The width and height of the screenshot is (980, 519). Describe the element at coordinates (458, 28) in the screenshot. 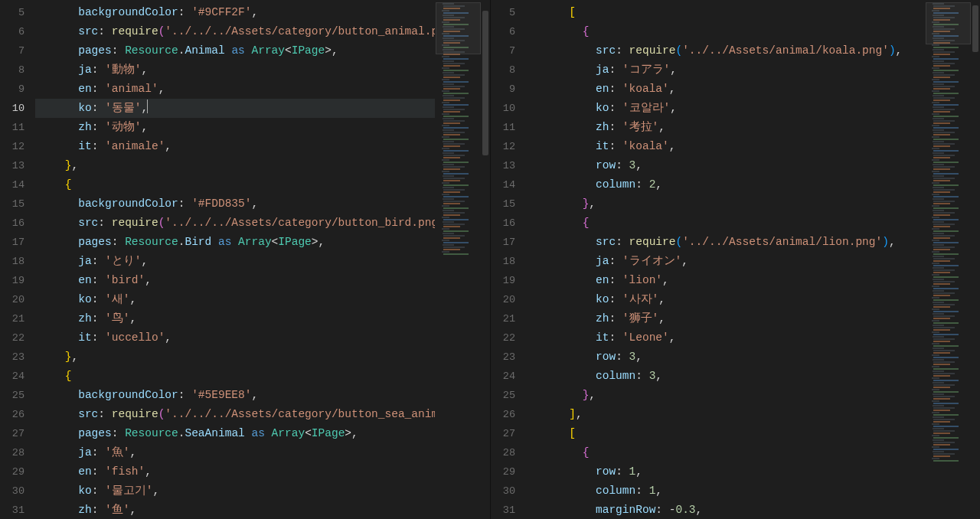

I see `minimap-viewport-left` at that location.